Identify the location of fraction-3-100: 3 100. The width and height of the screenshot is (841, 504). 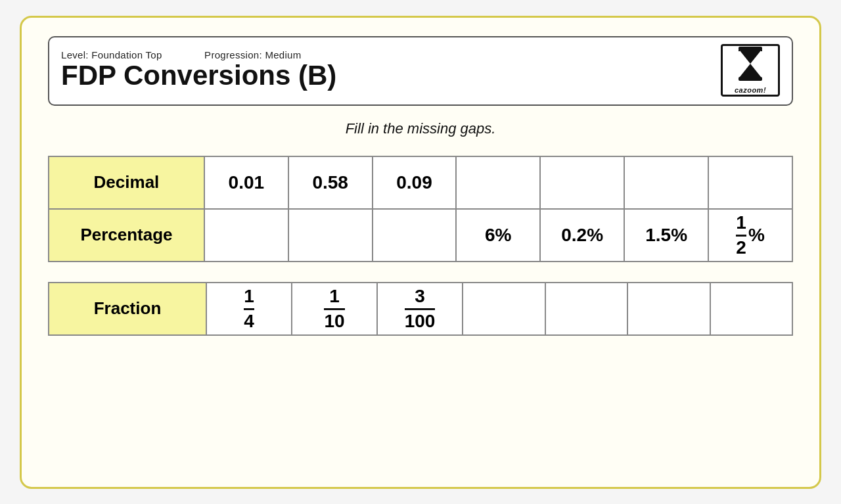
(420, 309).